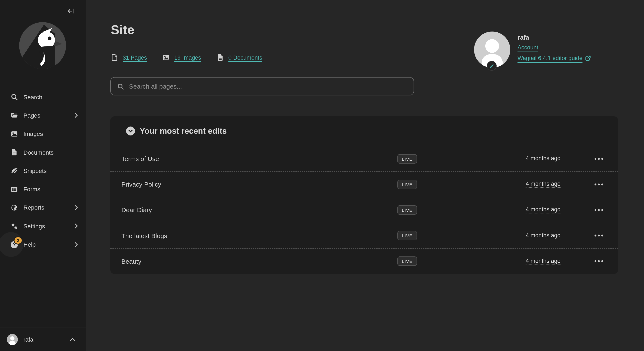  What do you see at coordinates (33, 134) in the screenshot?
I see `sidebar-item-label: Images` at bounding box center [33, 134].